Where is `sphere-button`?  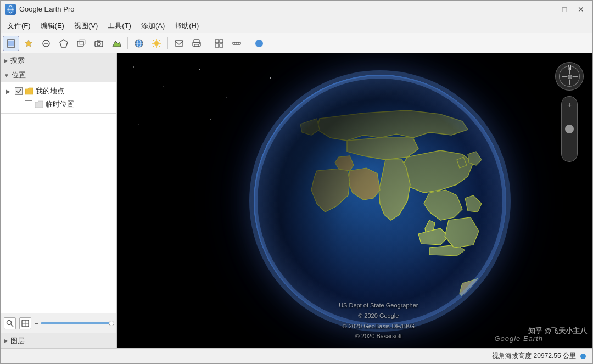
sphere-button is located at coordinates (259, 43).